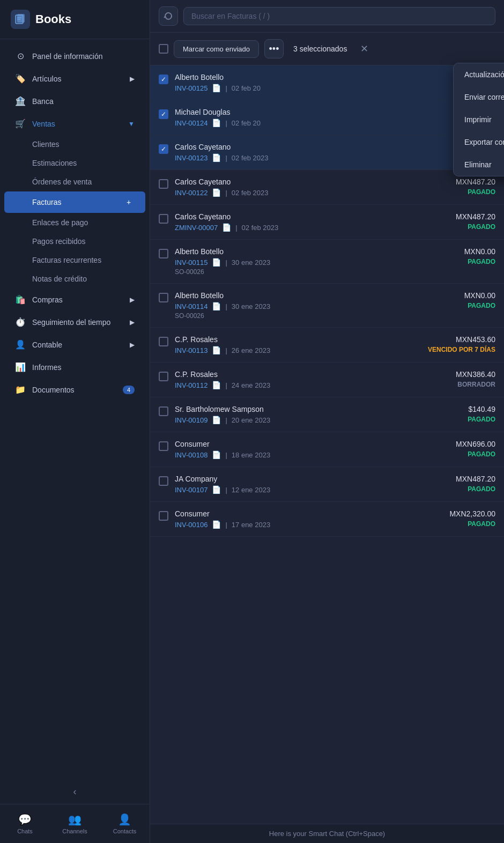 Image resolution: width=504 pixels, height=843 pixels. Describe the element at coordinates (191, 385) in the screenshot. I see `invoice-number: INV-00112` at that location.